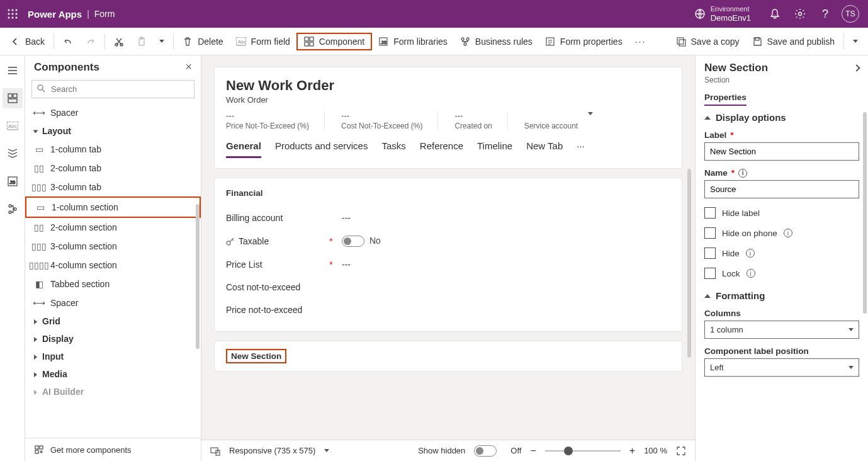  Describe the element at coordinates (448, 265) in the screenshot. I see `field-price-list: Price List * ---` at that location.